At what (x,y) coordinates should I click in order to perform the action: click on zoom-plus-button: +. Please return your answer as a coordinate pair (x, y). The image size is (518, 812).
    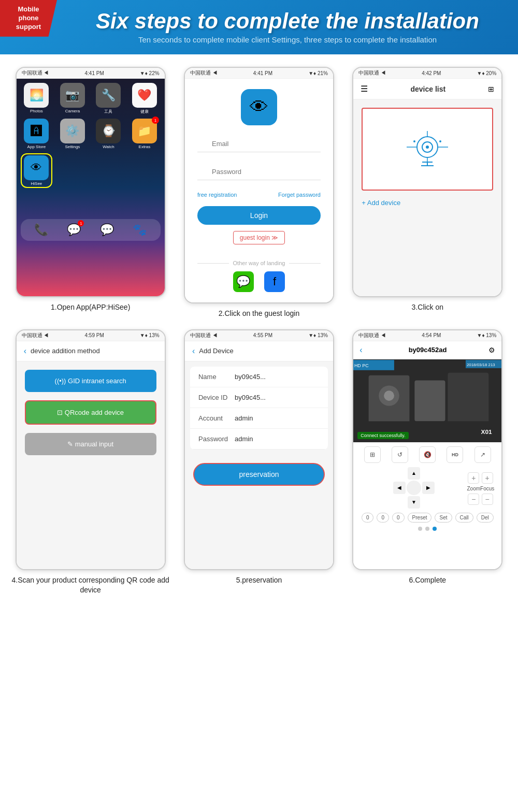
    Looking at the image, I should click on (473, 478).